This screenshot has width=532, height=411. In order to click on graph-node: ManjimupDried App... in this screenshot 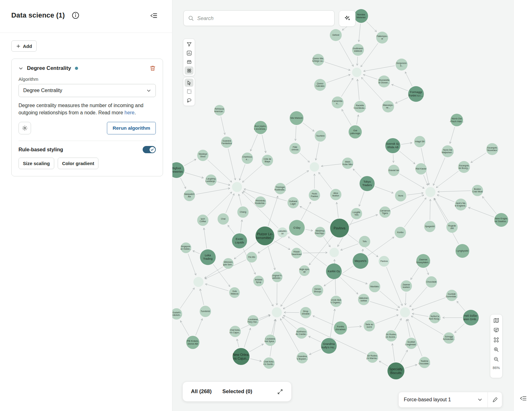, I will do `click(320, 232)`.